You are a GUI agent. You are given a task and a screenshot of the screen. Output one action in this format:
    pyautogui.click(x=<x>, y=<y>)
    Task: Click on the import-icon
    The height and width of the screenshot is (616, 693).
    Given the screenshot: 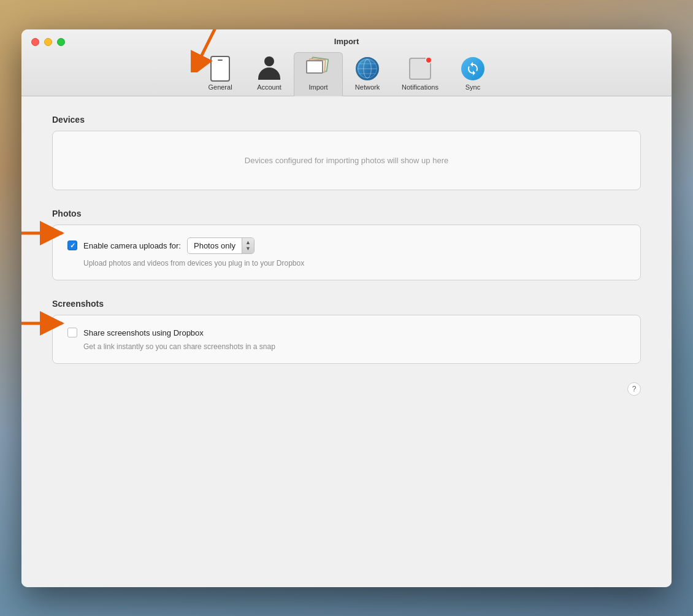 What is the action you would take?
    pyautogui.click(x=318, y=69)
    